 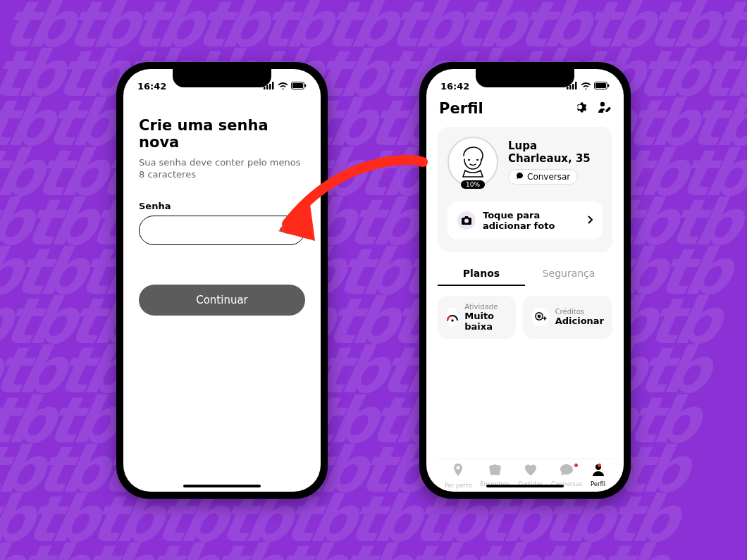 I want to click on page-title: Perfil, so click(x=461, y=108).